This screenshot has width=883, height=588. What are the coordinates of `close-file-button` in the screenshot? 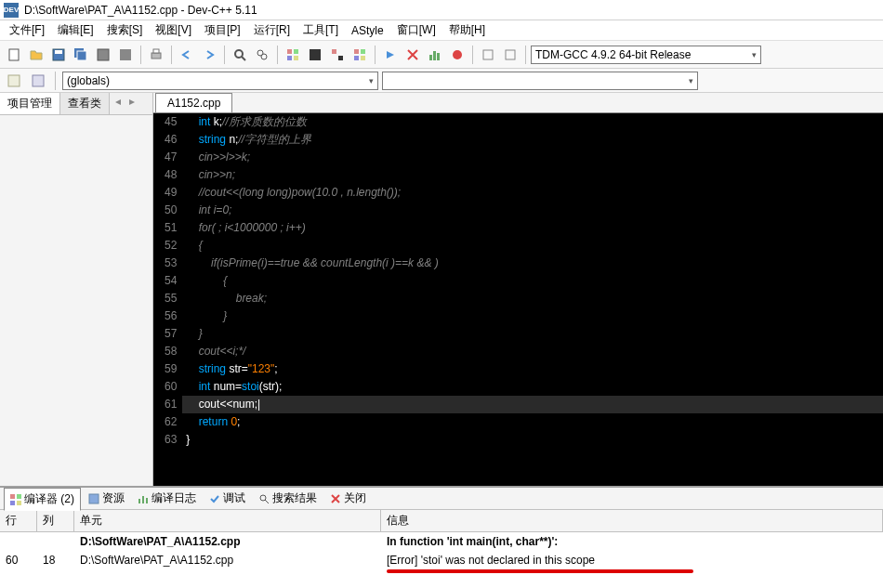 It's located at (125, 55).